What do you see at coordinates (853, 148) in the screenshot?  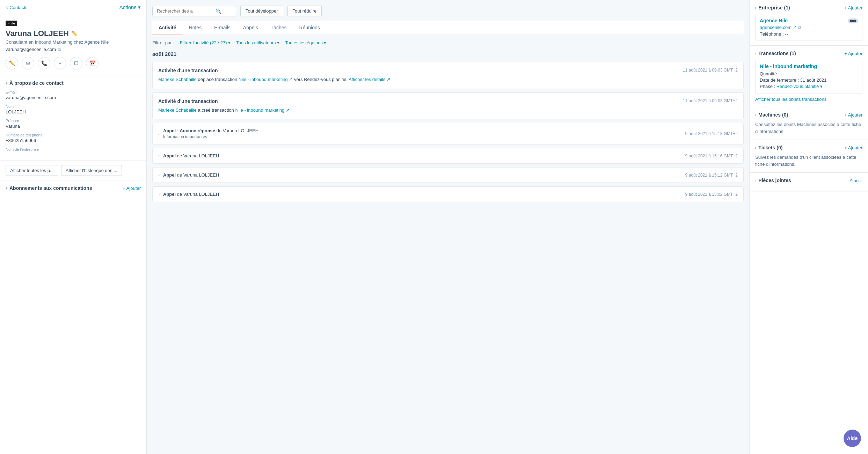 I see `add-ticket-link: + Ajouter` at bounding box center [853, 148].